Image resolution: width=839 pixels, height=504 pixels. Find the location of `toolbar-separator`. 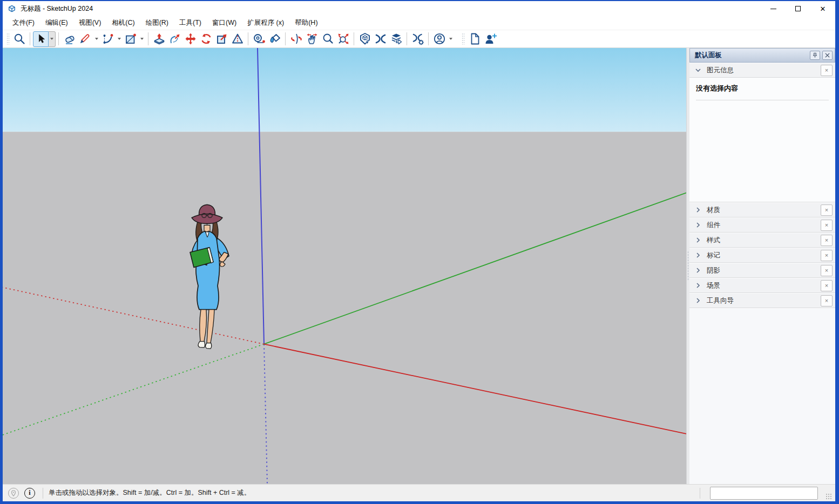

toolbar-separator is located at coordinates (354, 39).